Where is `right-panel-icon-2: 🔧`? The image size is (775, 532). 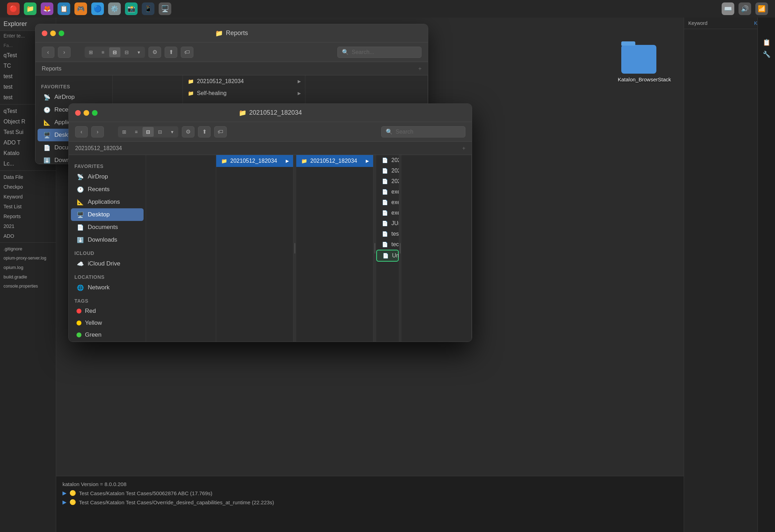 right-panel-icon-2: 🔧 is located at coordinates (767, 54).